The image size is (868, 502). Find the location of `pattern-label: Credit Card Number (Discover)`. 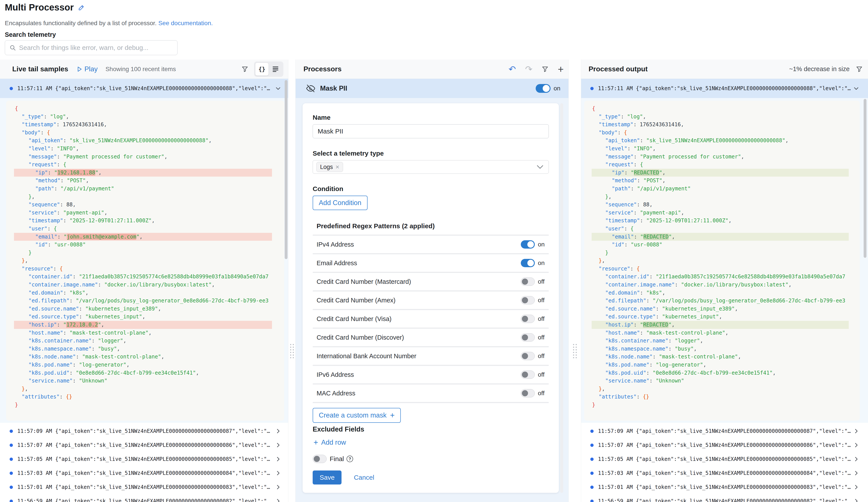

pattern-label: Credit Card Number (Discover) is located at coordinates (358, 338).